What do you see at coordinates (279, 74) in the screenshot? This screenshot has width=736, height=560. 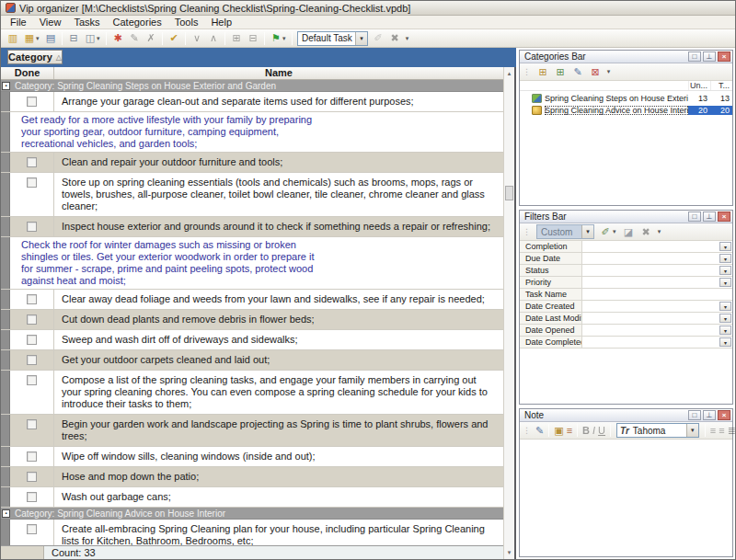 I see `name-column-header: Name` at bounding box center [279, 74].